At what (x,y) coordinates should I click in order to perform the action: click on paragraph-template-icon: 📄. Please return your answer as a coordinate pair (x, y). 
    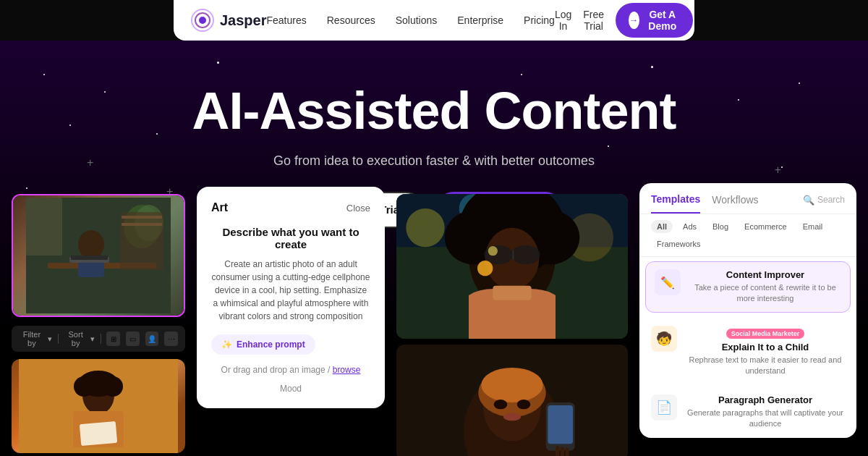
    Looking at the image, I should click on (664, 408).